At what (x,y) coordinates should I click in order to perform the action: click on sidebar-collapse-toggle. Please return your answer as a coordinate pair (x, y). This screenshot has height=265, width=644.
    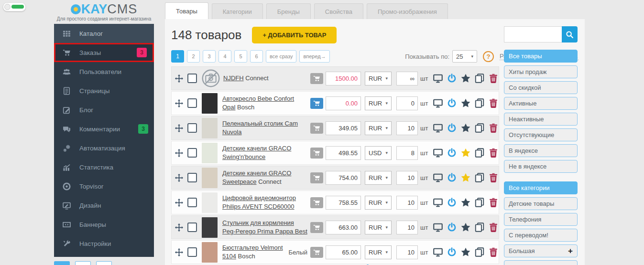
    Looking at the image, I should click on (14, 7).